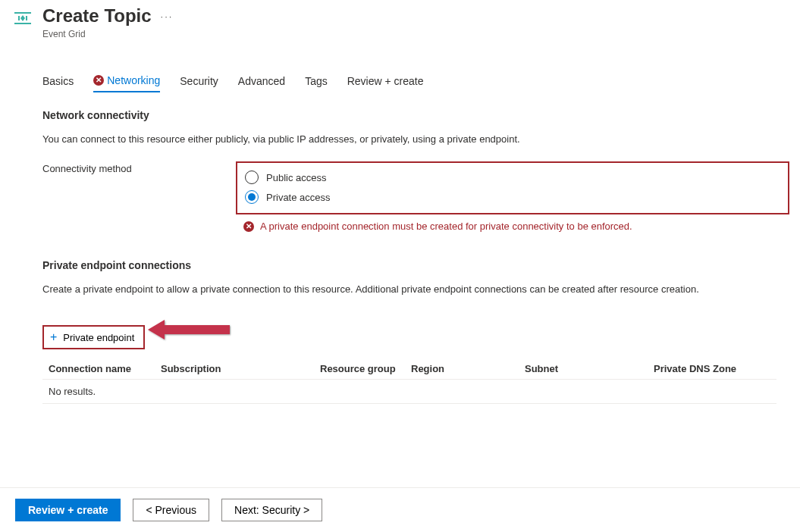 The width and height of the screenshot is (800, 532). What do you see at coordinates (409, 392) in the screenshot?
I see `table-row: No results.` at bounding box center [409, 392].